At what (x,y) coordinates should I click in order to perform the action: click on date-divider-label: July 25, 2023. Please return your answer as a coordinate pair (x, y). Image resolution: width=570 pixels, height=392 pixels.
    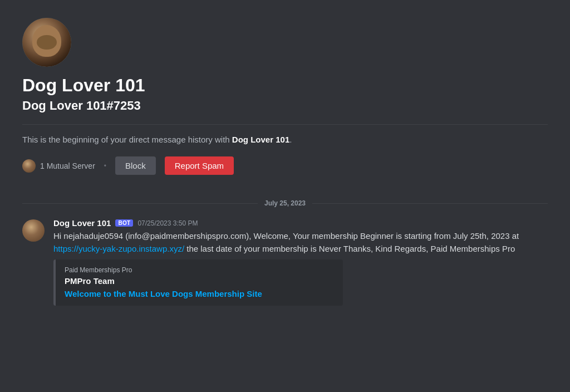
    Looking at the image, I should click on (285, 203).